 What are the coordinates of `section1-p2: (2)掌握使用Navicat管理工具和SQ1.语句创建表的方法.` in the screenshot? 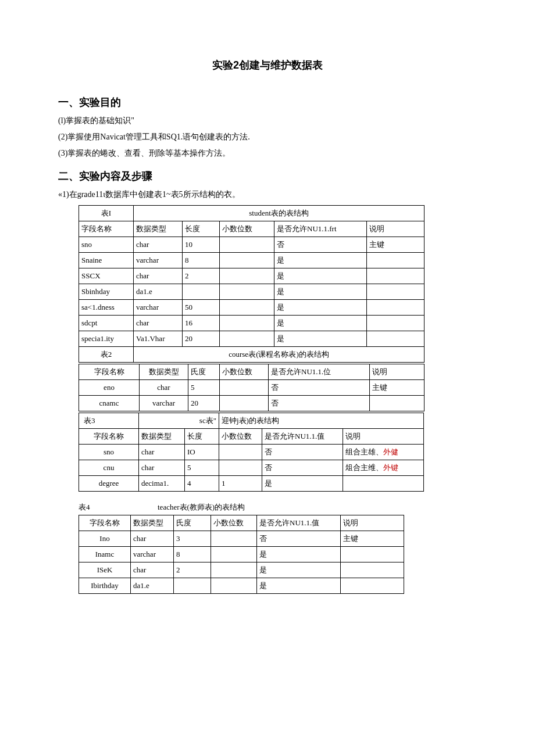 It's located at (268, 137).